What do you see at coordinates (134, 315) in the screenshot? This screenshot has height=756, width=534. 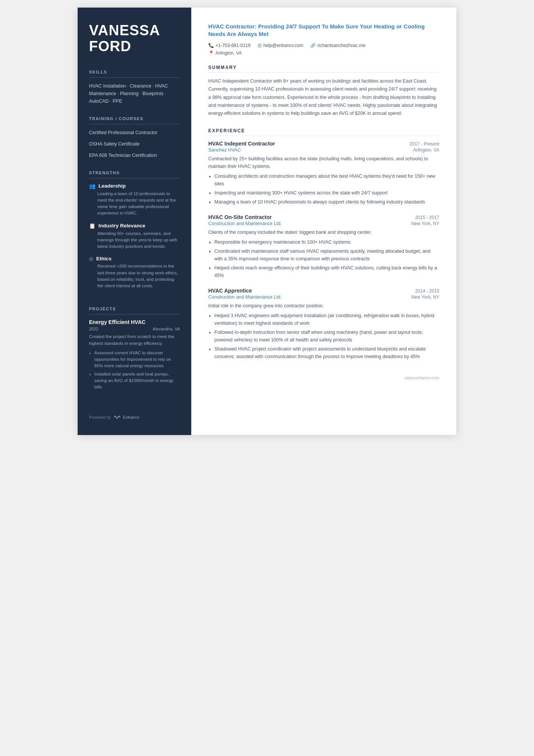 I see `projects-divider` at bounding box center [134, 315].